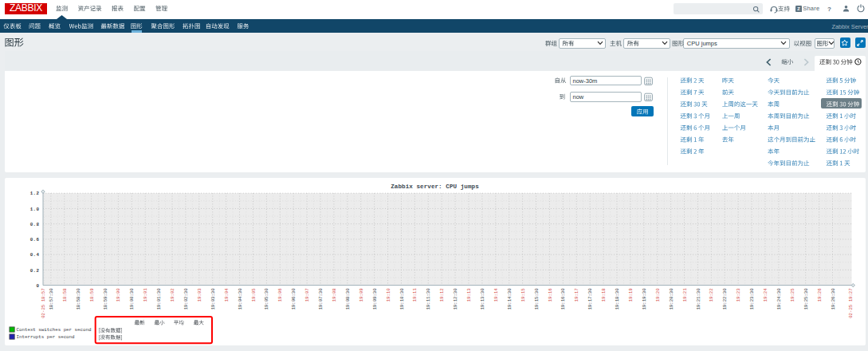 This screenshot has height=351, width=868. What do you see at coordinates (563, 299) in the screenshot?
I see `svg-text: 19:16:30` at bounding box center [563, 299].